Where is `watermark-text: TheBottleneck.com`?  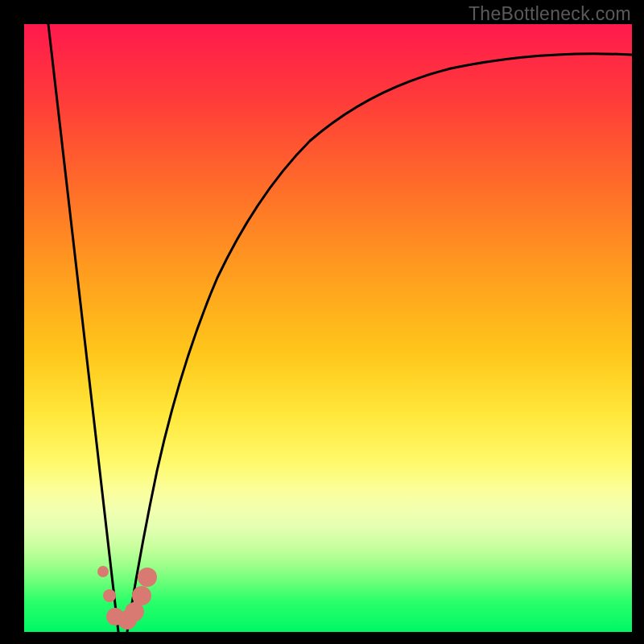 watermark-text: TheBottleneck.com is located at coordinates (550, 14).